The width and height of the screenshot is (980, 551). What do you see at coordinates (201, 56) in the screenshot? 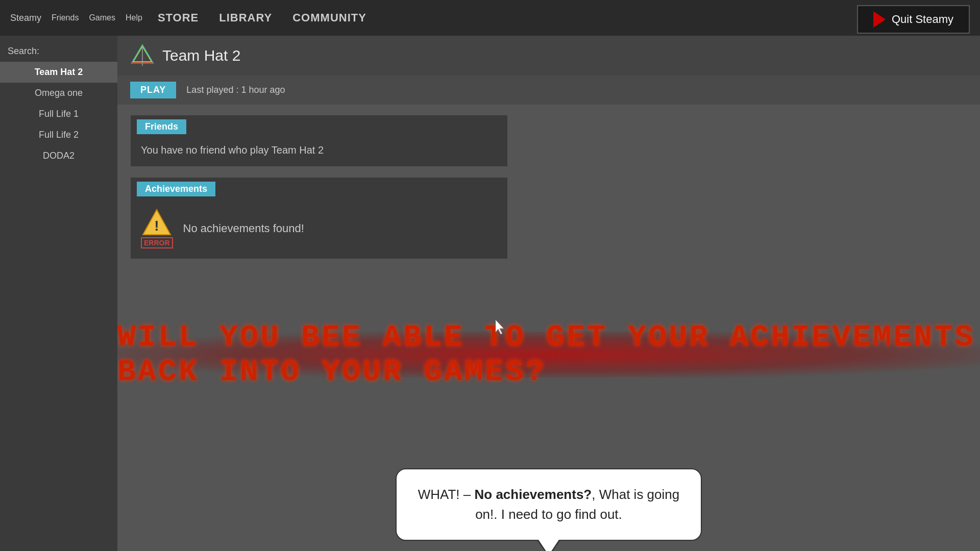
I see `game-title: Team Hat 2` at bounding box center [201, 56].